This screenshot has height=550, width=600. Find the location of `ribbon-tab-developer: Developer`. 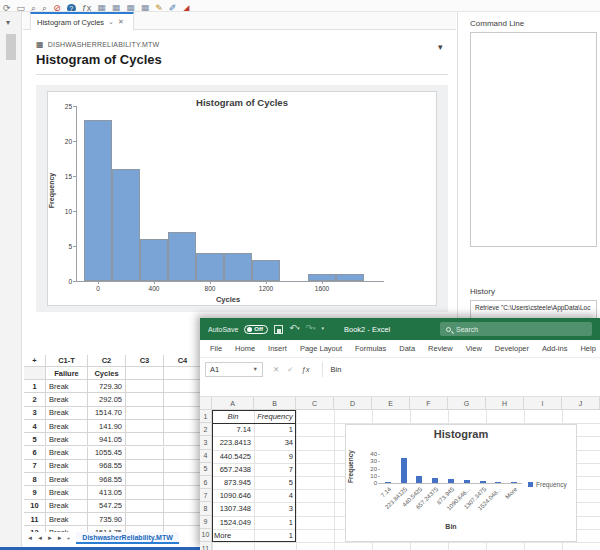

ribbon-tab-developer: Developer is located at coordinates (512, 348).